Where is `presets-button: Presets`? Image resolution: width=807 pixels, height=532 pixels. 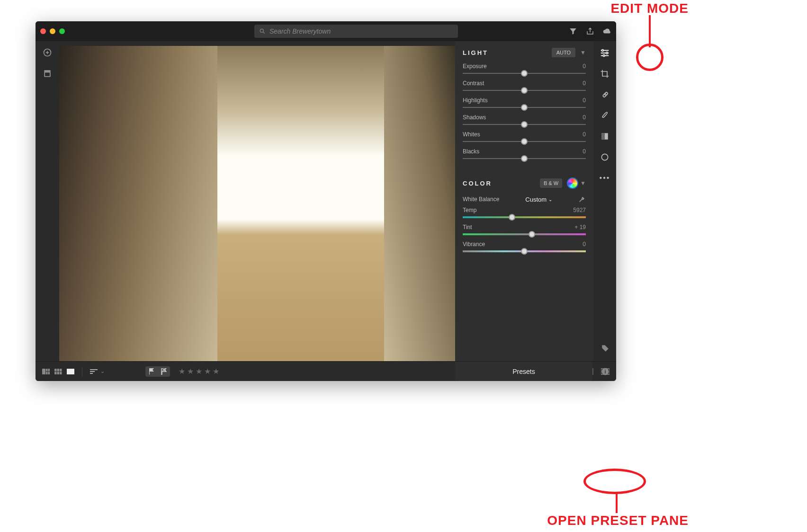
presets-button: Presets is located at coordinates (524, 371).